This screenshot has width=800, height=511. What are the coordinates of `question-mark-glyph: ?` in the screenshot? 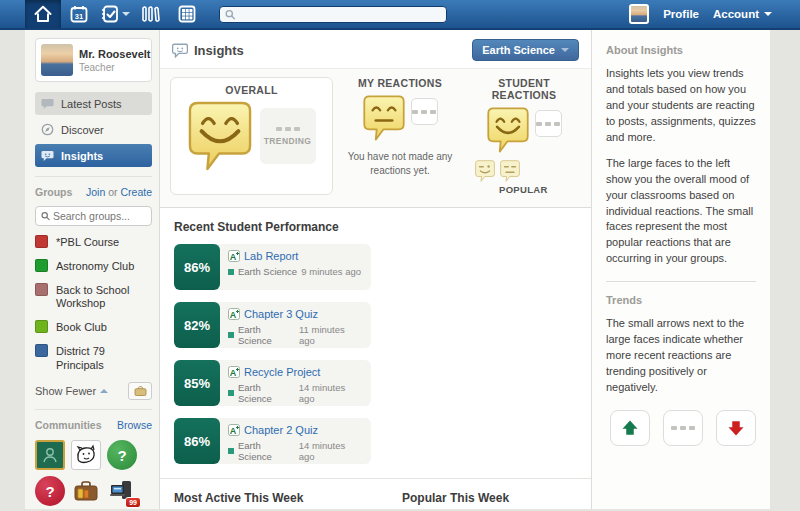 It's located at (50, 492).